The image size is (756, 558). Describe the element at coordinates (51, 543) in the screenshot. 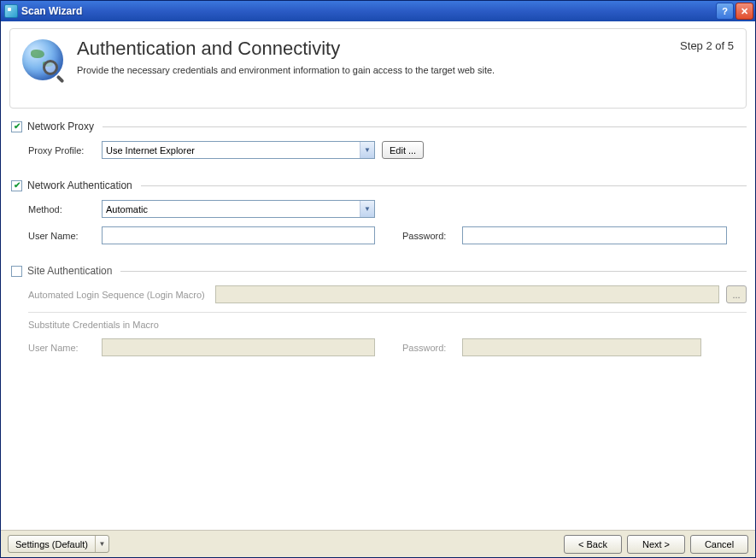

I see `settings-label: Settings (Default)` at that location.